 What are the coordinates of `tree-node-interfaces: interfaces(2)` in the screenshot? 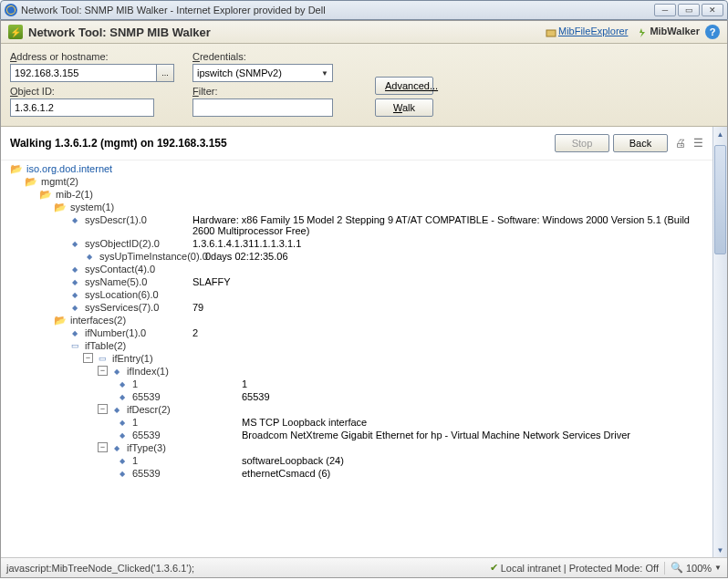 It's located at (99, 320).